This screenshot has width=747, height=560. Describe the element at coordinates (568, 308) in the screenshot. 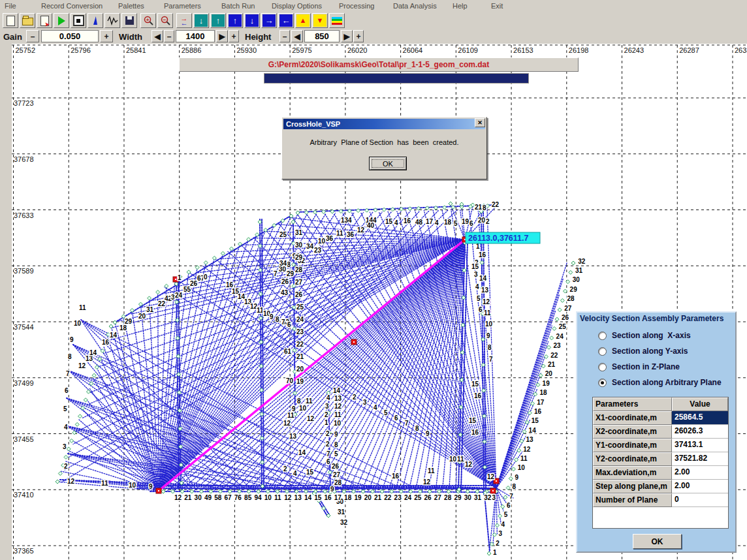

I see `svg-text: 27` at that location.